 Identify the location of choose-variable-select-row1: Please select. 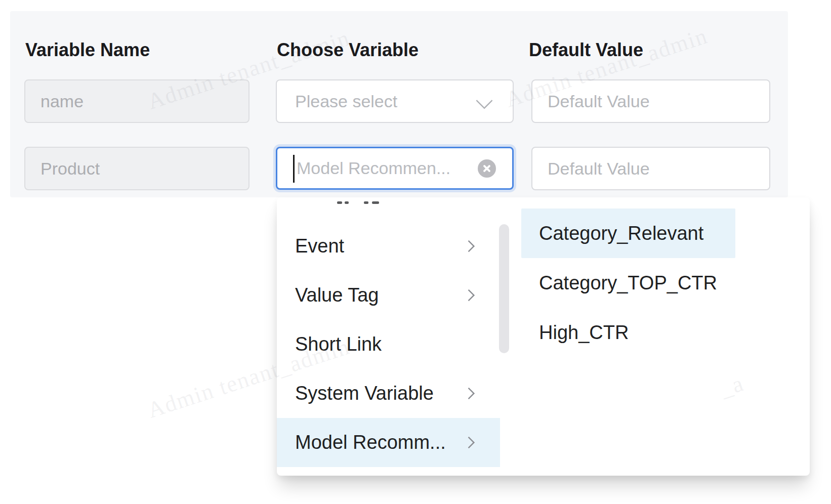
(395, 101).